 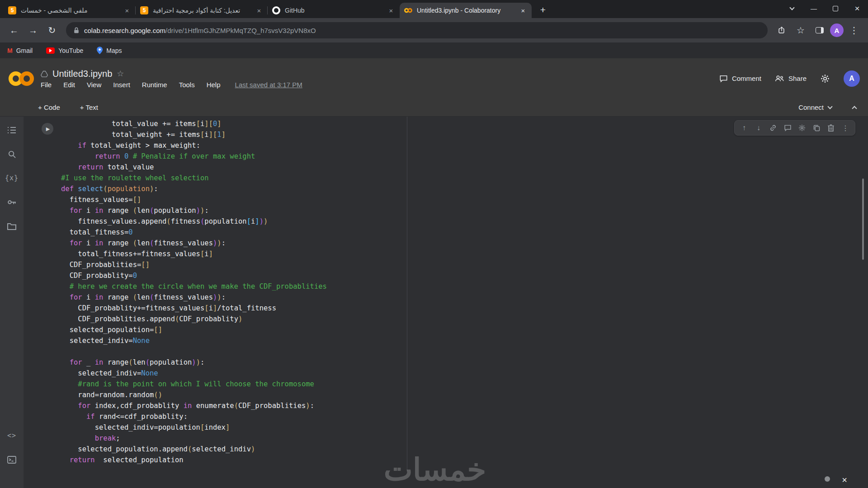 What do you see at coordinates (831, 128) in the screenshot?
I see `delete-cell-trash-icon` at bounding box center [831, 128].